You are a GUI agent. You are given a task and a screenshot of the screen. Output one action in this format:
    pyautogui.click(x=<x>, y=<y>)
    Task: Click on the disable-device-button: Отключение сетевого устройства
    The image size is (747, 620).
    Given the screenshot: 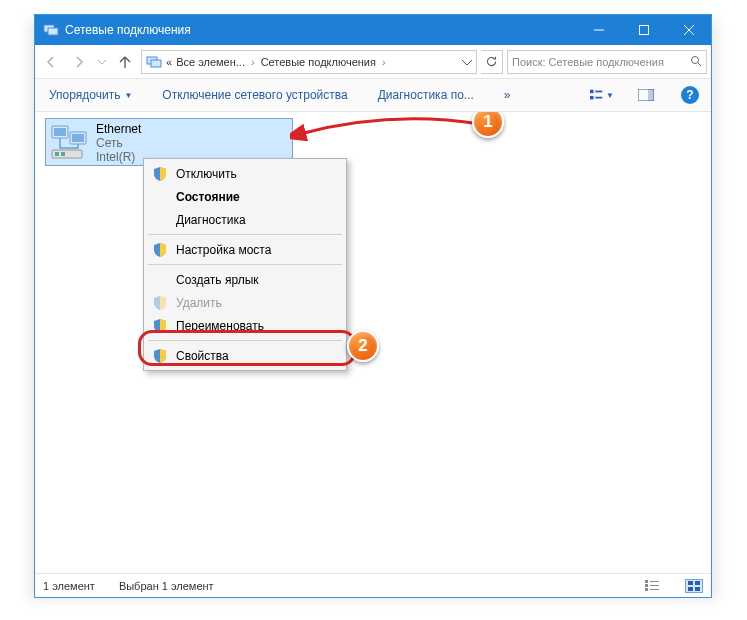 What is the action you would take?
    pyautogui.click(x=254, y=95)
    